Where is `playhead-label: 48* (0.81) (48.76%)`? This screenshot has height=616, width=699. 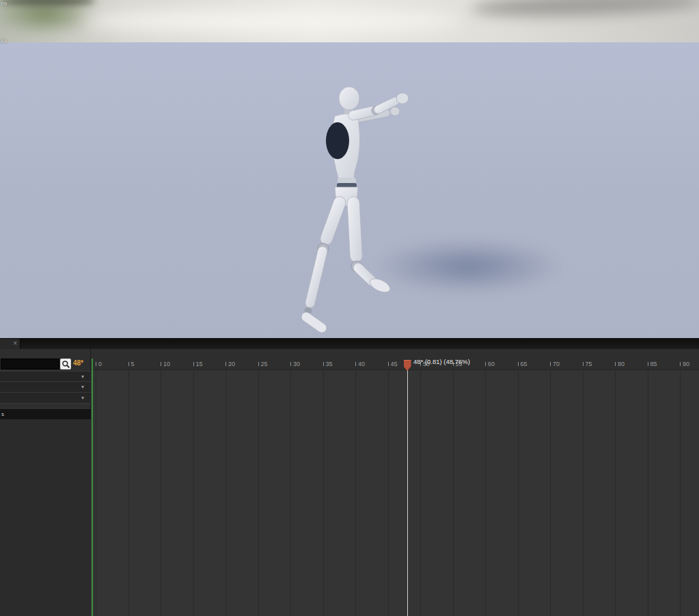 playhead-label: 48* (0.81) (48.76%) is located at coordinates (441, 362).